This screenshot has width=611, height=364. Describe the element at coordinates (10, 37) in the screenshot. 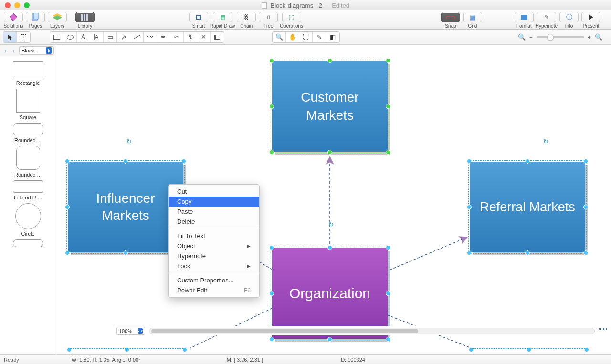

I see `pointer-tool` at that location.